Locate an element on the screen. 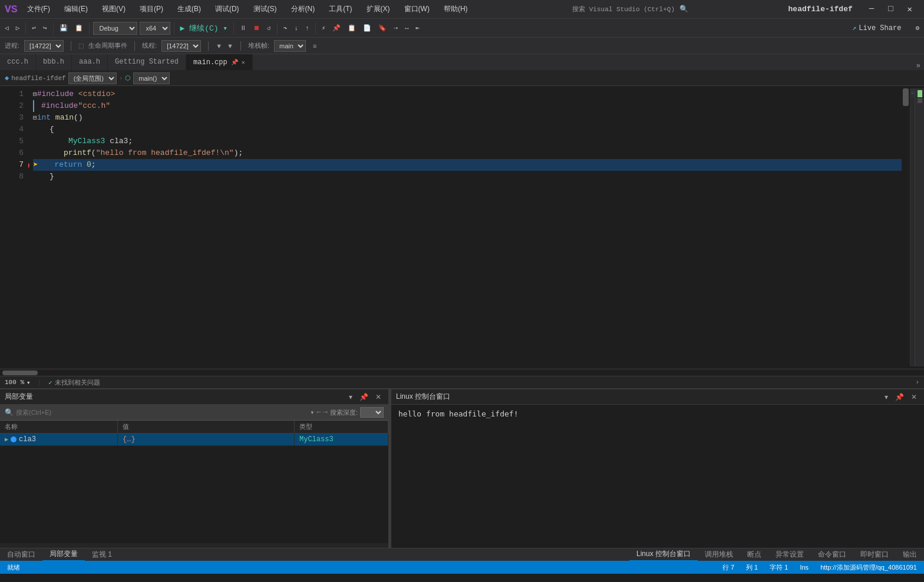  menu-test: 测试(S) is located at coordinates (265, 9).